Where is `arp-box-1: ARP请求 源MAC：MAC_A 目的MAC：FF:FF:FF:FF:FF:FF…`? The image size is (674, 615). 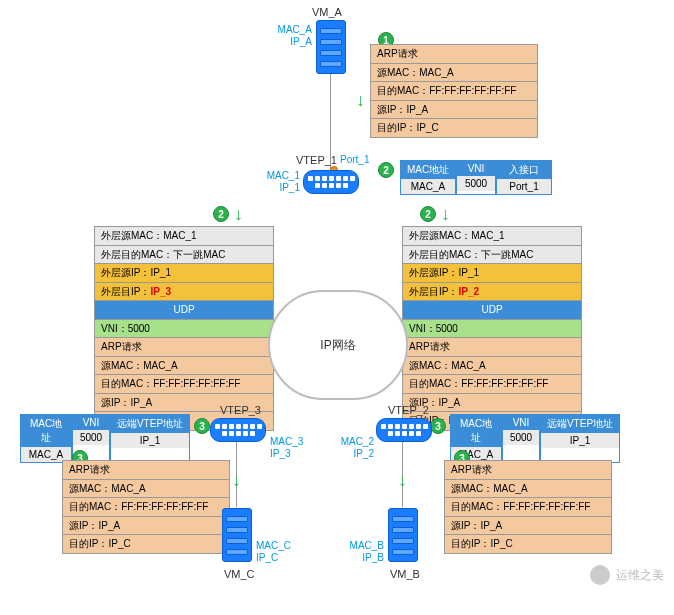
arp-box-1: ARP请求 源MAC：MAC_A 目的MAC：FF:FF:FF:FF:FF:FF… is located at coordinates (454, 91).